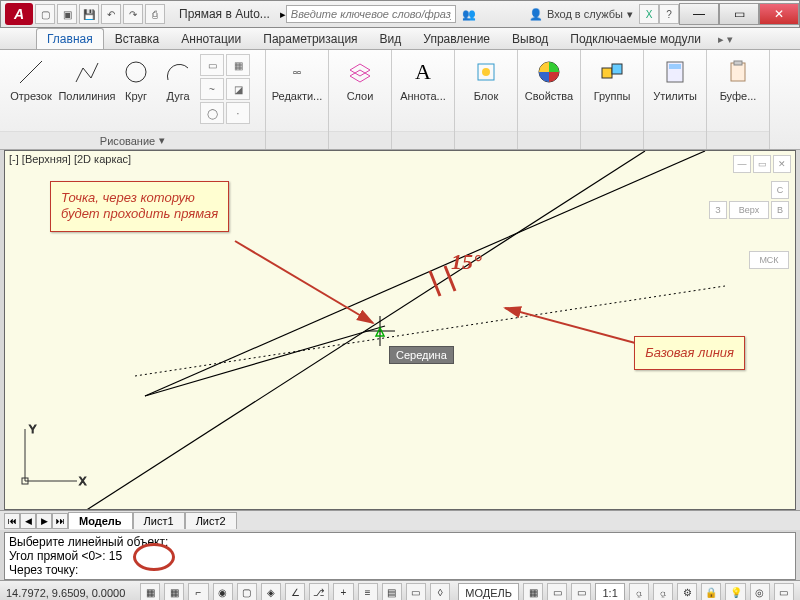 This screenshot has width=800, height=600. What do you see at coordinates (371, 14) in the screenshot?
I see `search-input` at bounding box center [371, 14].